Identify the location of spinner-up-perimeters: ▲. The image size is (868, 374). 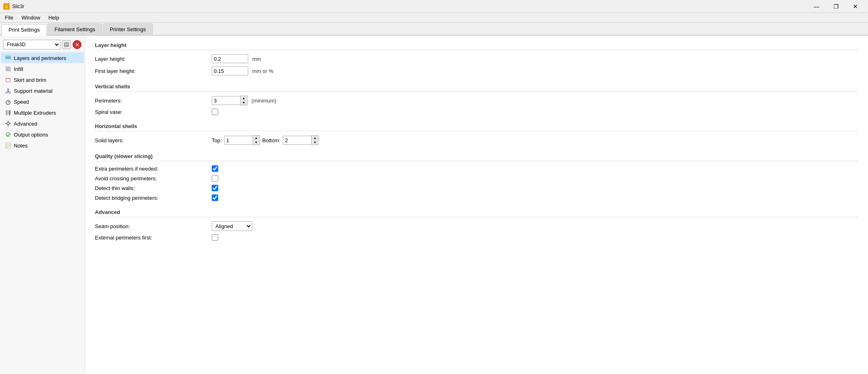
(244, 98).